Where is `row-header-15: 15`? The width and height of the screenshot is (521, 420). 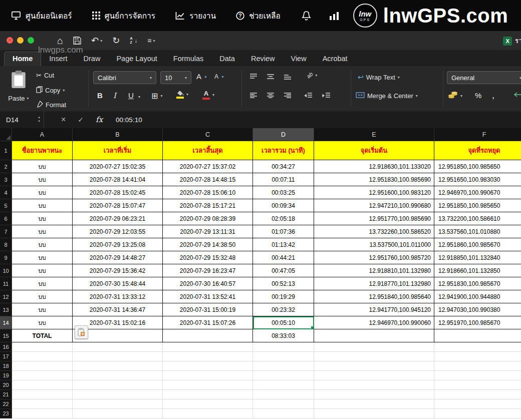 row-header-15: 15 is located at coordinates (6, 336).